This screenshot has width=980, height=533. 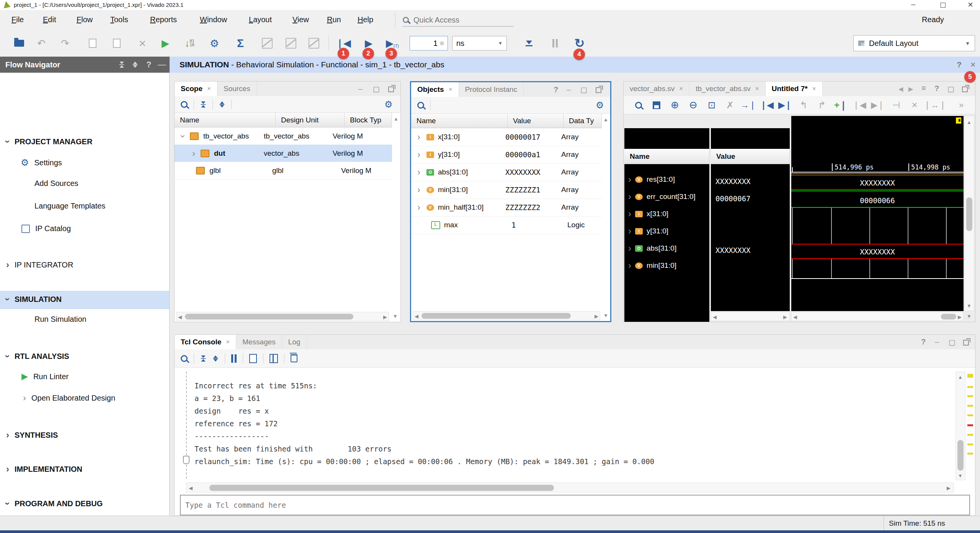 I want to click on layout-select: Default Layout ▼, so click(x=914, y=43).